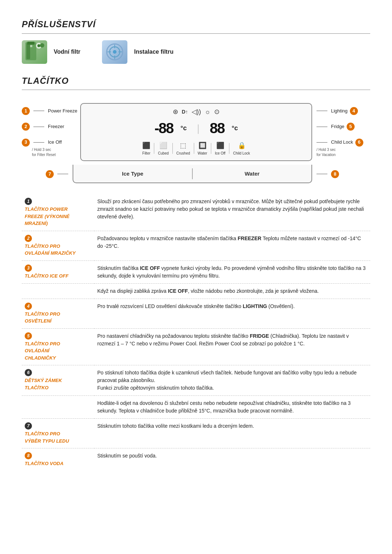  Describe the element at coordinates (58, 238) in the screenshot. I see `desc-badge-wrap-2: 2` at that location.